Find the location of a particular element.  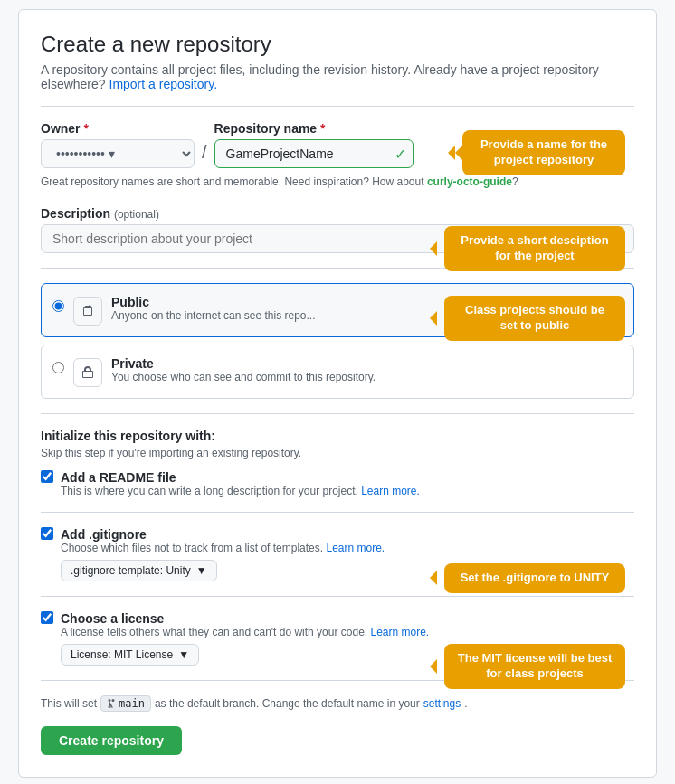

private-icon is located at coordinates (88, 373).